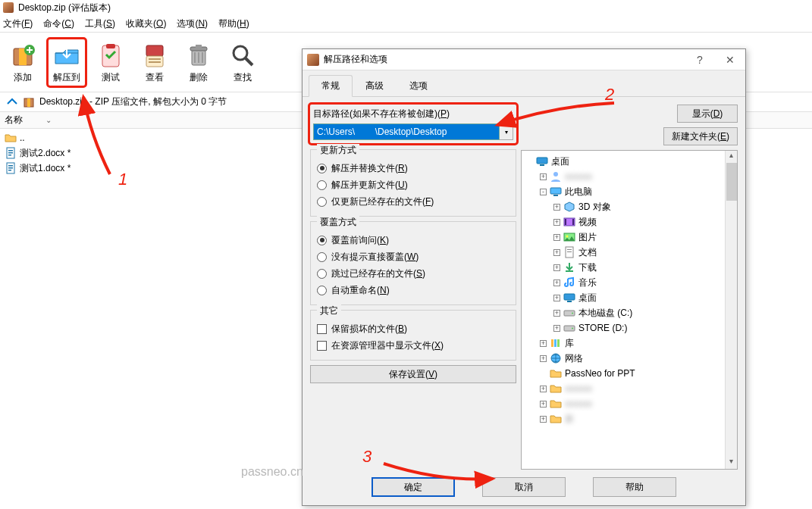  I want to click on target-path-dropdown: ▾, so click(506, 132).